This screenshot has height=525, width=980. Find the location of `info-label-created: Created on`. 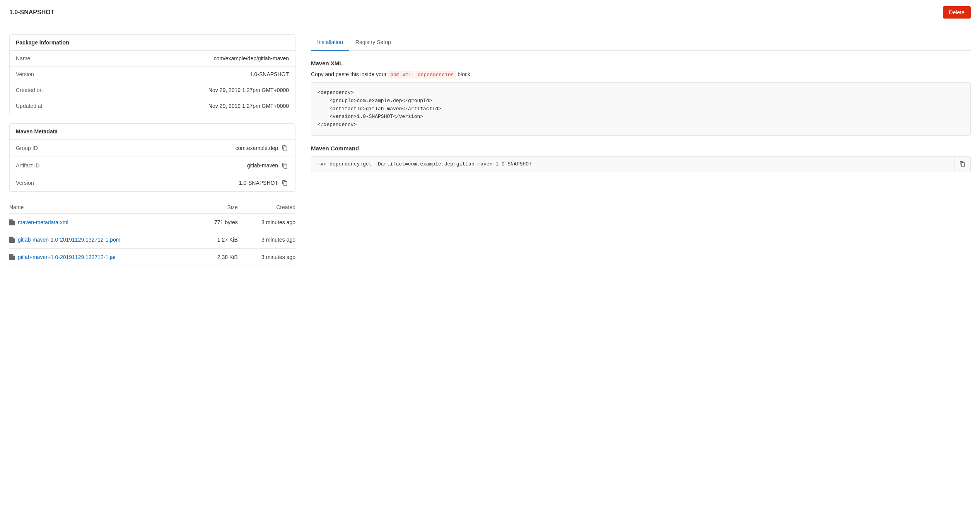

info-label-created: Created on is located at coordinates (51, 90).